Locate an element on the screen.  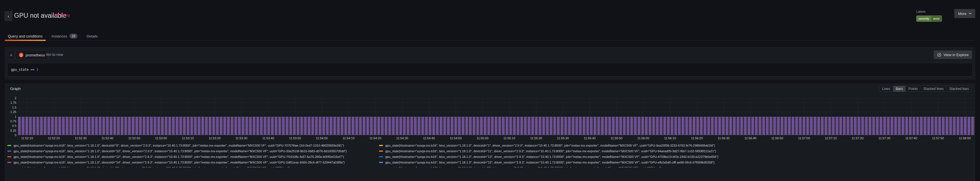
datasource-button: prometheus is located at coordinates (32, 55).